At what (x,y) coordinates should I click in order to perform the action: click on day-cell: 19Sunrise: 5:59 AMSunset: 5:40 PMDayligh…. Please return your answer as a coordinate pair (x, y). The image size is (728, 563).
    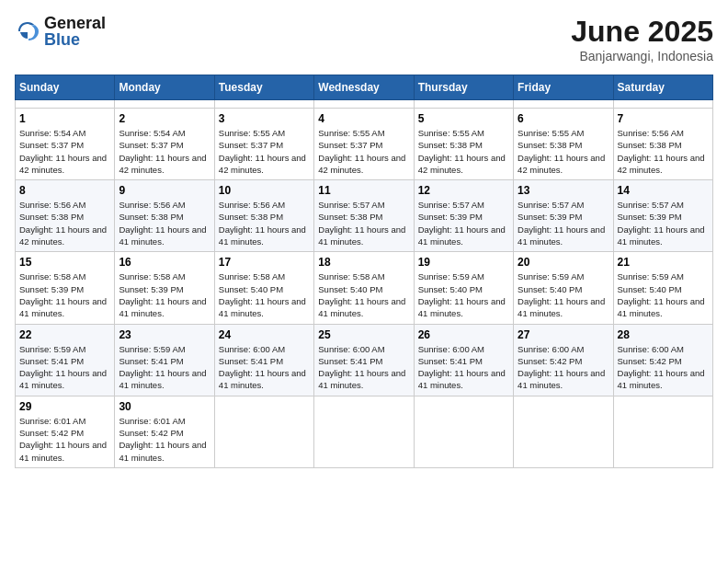
    Looking at the image, I should click on (463, 288).